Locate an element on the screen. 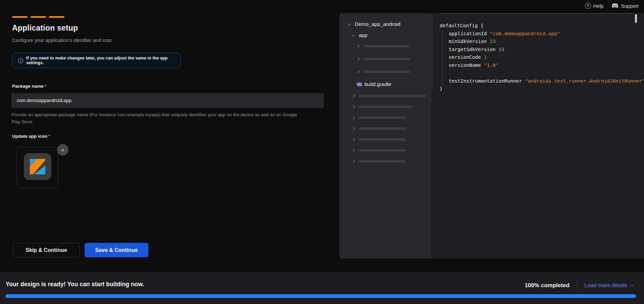  help-label: Help is located at coordinates (599, 6).